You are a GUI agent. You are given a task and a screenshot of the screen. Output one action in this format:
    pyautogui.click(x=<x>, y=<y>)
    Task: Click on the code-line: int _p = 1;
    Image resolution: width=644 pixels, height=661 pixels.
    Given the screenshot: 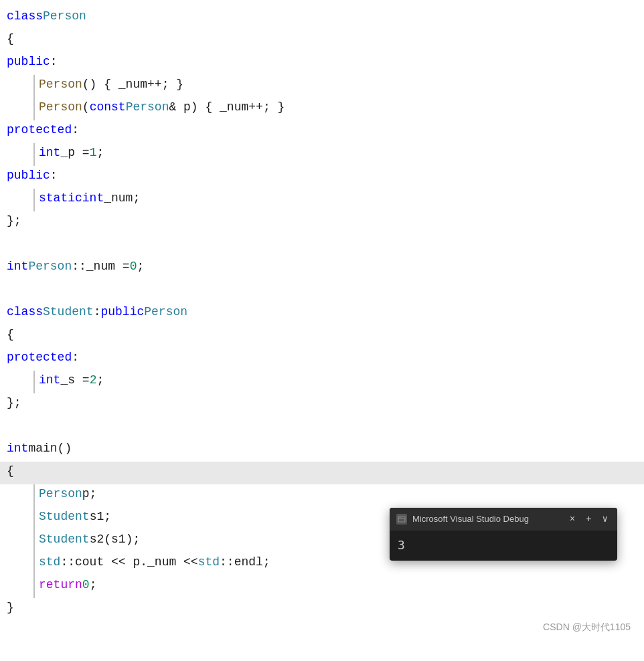 What is the action you would take?
    pyautogui.click(x=322, y=155)
    